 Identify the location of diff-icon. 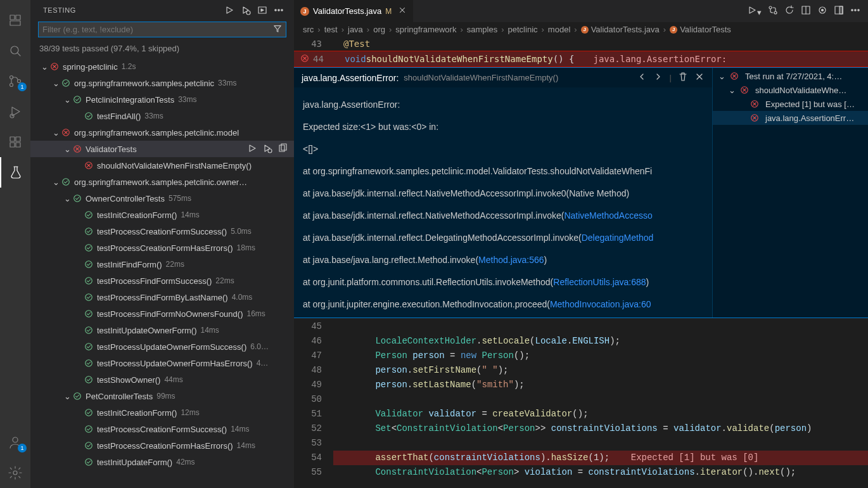
(822, 11).